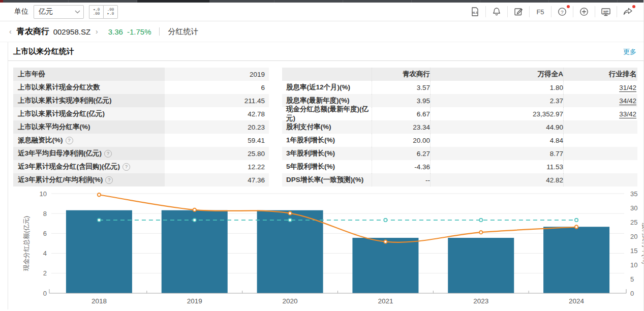  Describe the element at coordinates (600, 127) in the screenshot. I see `industry-rank` at that location.